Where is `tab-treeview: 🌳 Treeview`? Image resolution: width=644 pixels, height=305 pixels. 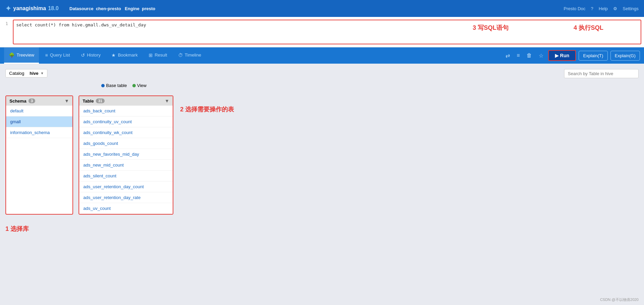 tab-treeview: 🌳 Treeview is located at coordinates (22, 56).